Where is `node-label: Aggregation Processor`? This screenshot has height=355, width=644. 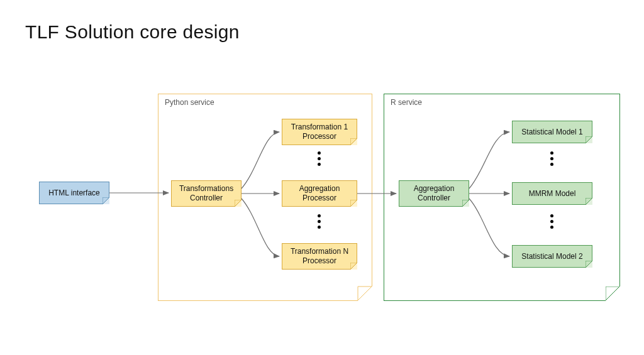
node-label: Aggregation Processor is located at coordinates (319, 194).